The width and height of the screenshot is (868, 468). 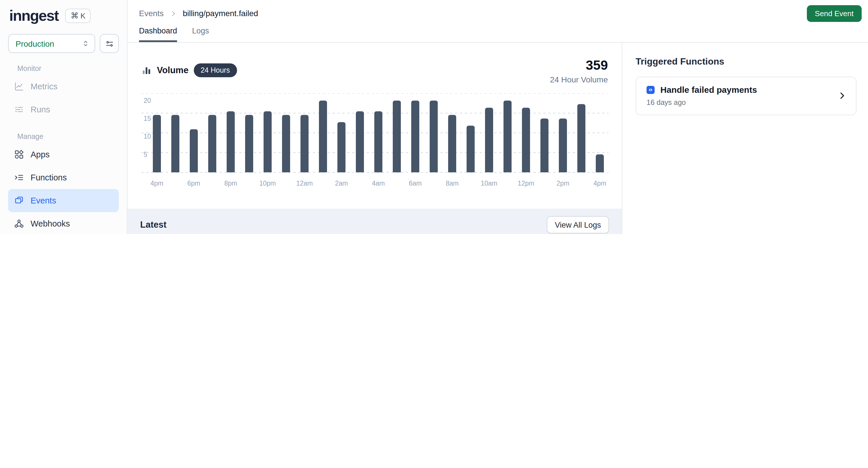 I want to click on sidebar-item-label: Functions, so click(x=49, y=178).